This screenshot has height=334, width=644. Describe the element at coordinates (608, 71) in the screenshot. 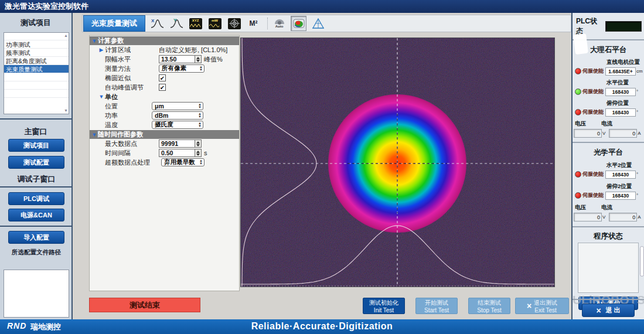

I see `servo-row-linear-motor: 伺服使能 1.68435E+ cm` at that location.